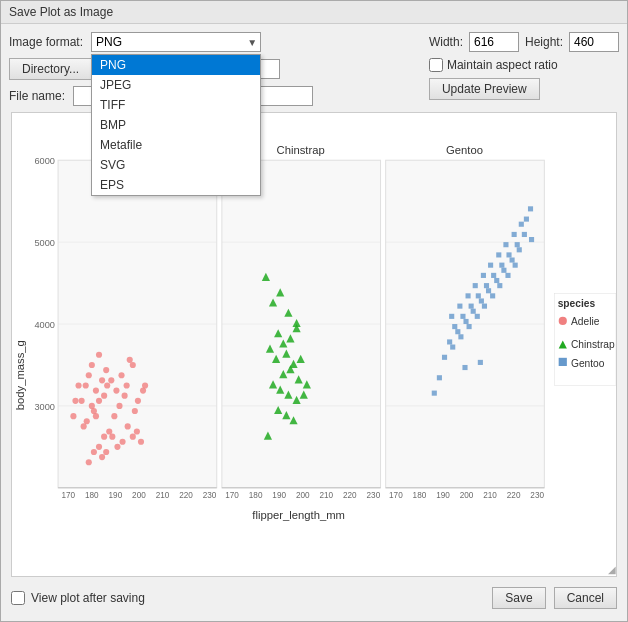 This screenshot has width=628, height=622. What do you see at coordinates (502, 65) in the screenshot?
I see `maintain-aspect-label: Maintain aspect ratio` at bounding box center [502, 65].